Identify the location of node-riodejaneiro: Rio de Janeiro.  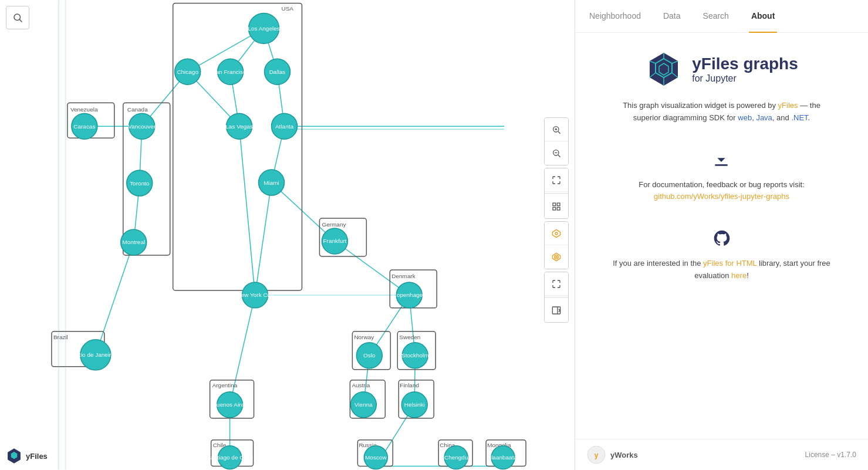
(96, 355).